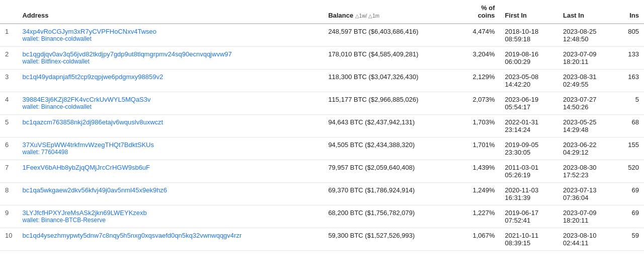  What do you see at coordinates (390, 35) in the screenshot?
I see `balance-cell: 248,597 BTC ($6,403,686,416)` at bounding box center [390, 35].